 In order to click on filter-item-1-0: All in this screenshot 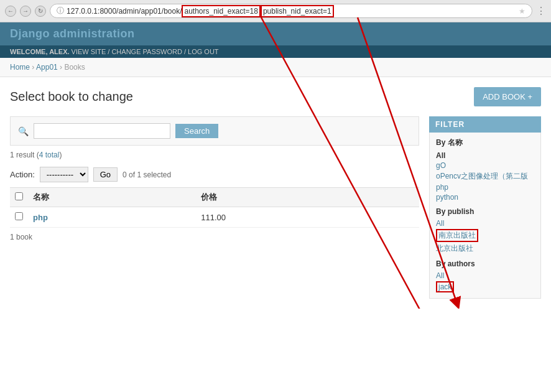, I will do `click(485, 223)`.